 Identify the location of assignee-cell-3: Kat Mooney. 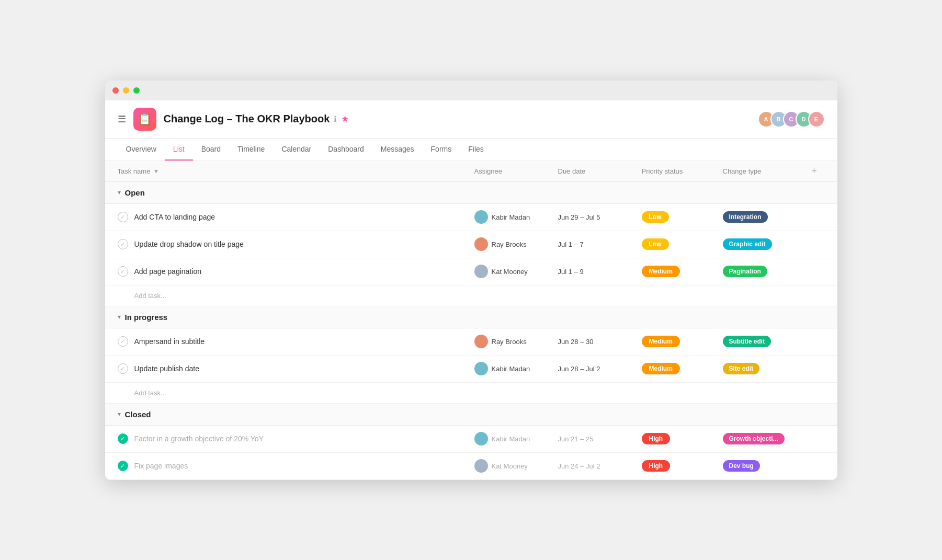
(516, 271).